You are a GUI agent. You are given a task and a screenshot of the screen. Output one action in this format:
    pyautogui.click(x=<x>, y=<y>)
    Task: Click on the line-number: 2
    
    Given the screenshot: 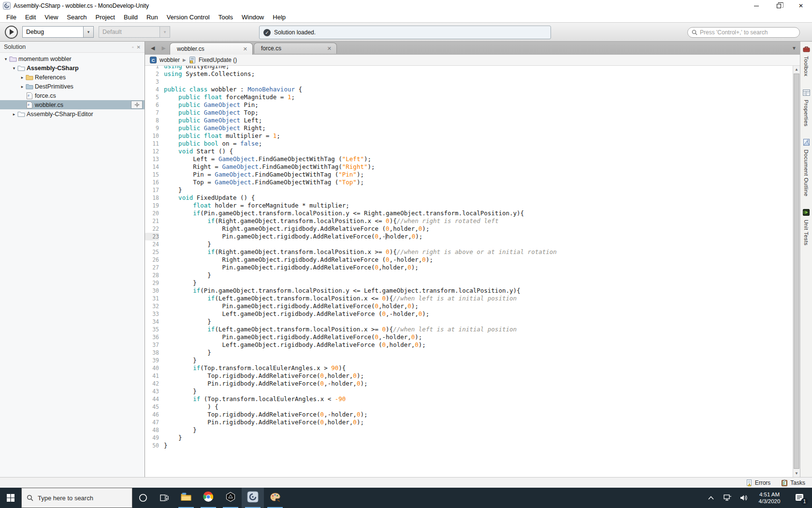 What is the action you would take?
    pyautogui.click(x=152, y=74)
    